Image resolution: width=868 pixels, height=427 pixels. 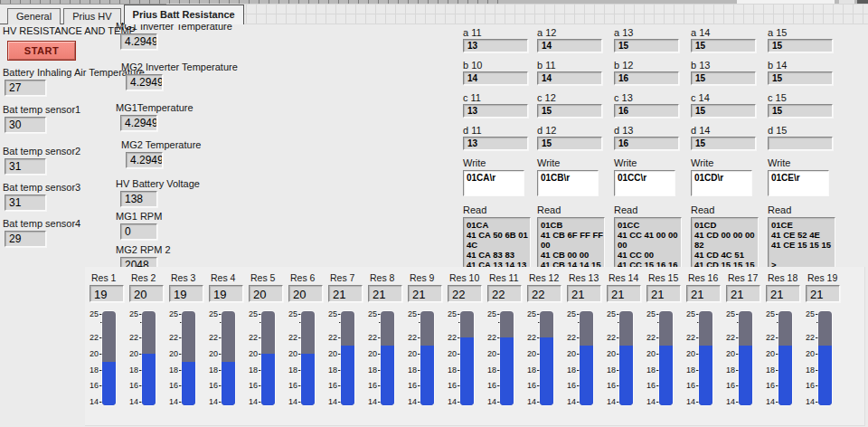 What do you see at coordinates (34, 16) in the screenshot?
I see `tab-general: General` at bounding box center [34, 16].